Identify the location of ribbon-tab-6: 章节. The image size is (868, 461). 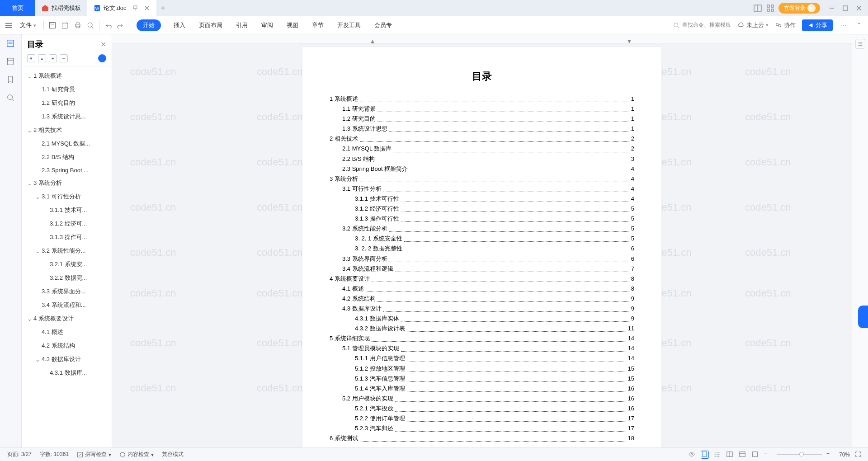
(318, 25).